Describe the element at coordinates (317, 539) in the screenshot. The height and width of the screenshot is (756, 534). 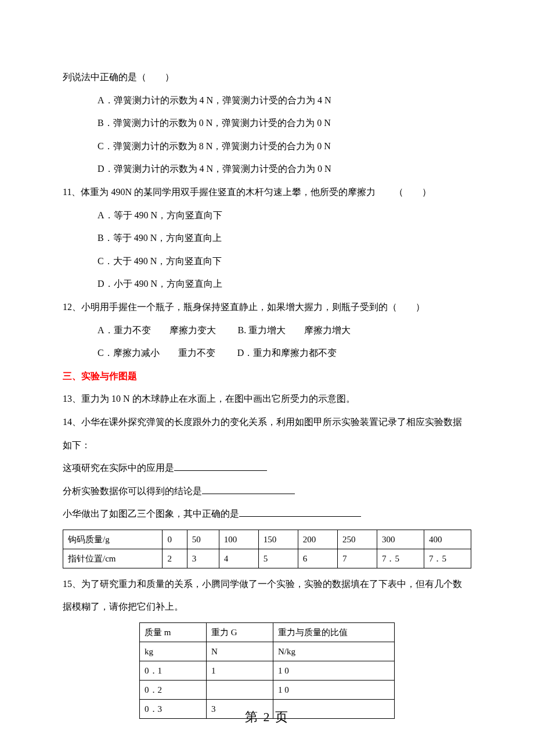
I see `table-cell: 200` at that location.